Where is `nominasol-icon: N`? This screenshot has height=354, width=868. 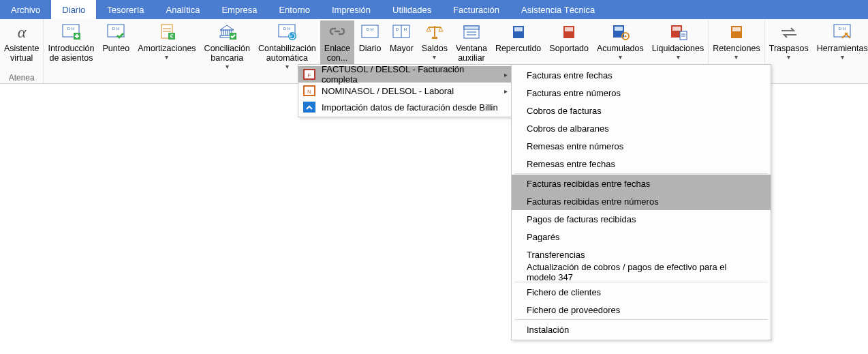 nominasol-icon: N is located at coordinates (309, 91).